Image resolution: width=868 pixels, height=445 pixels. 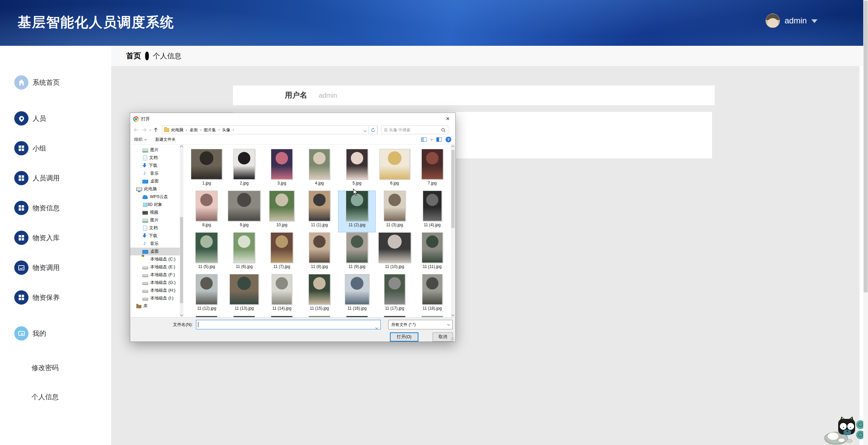 I want to click on page-scrollbar, so click(x=866, y=222).